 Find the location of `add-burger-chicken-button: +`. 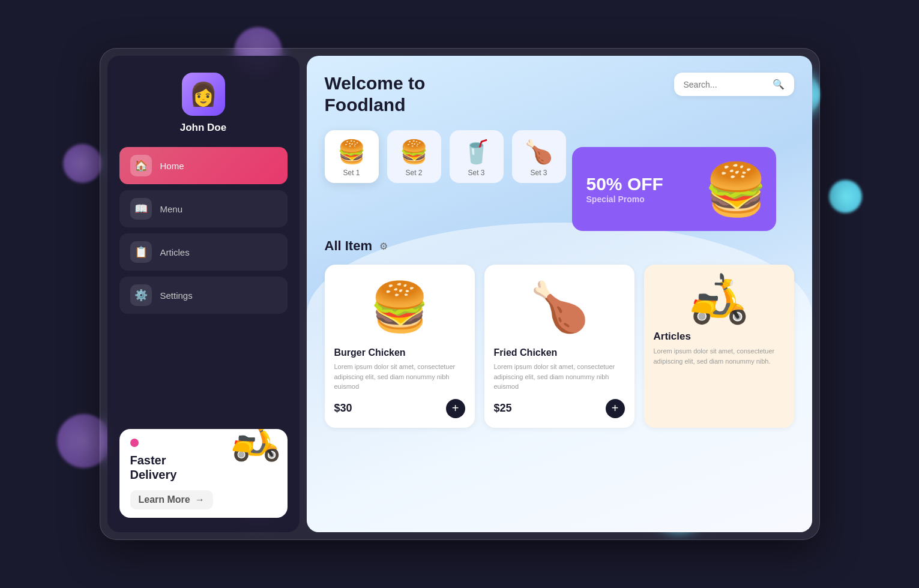

add-burger-chicken-button: + is located at coordinates (456, 409).